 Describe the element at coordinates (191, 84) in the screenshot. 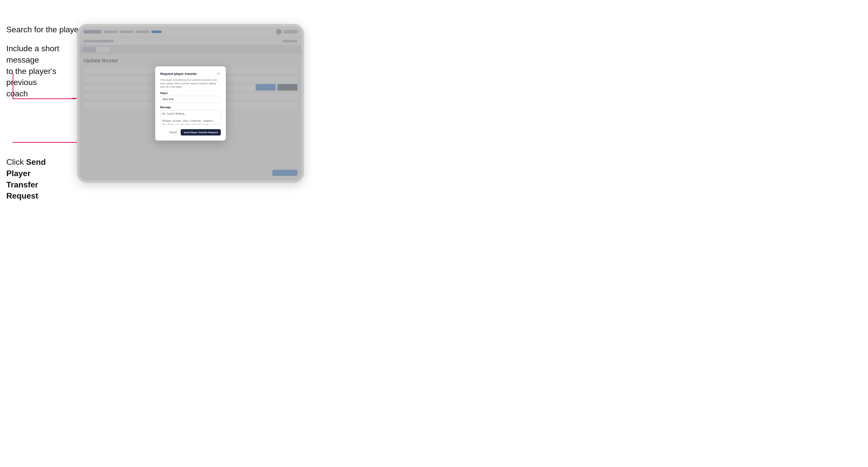

I see `modal-description: If the player is transferring from anoth…` at that location.